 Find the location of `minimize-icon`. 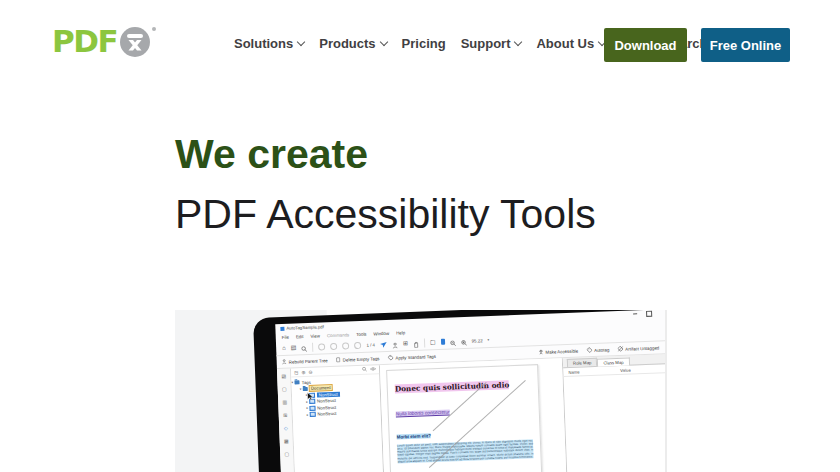

minimize-icon is located at coordinates (635, 314).